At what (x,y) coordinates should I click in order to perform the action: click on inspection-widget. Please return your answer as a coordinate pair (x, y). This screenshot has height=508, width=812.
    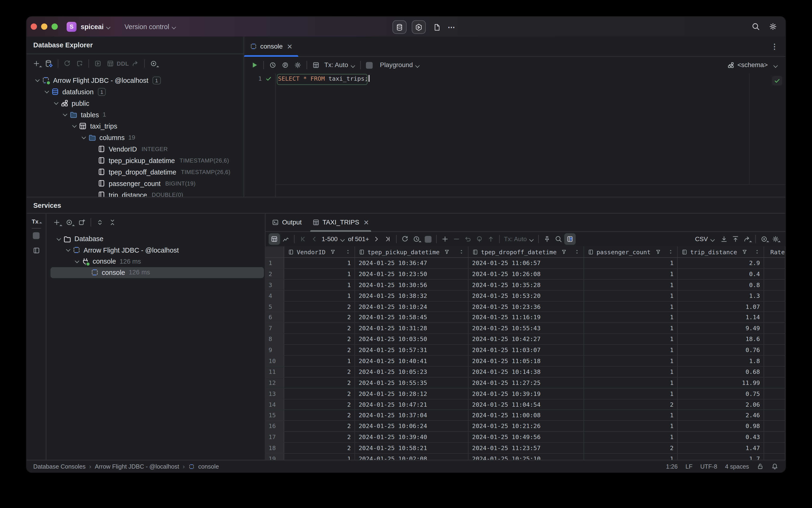
    Looking at the image, I should click on (777, 81).